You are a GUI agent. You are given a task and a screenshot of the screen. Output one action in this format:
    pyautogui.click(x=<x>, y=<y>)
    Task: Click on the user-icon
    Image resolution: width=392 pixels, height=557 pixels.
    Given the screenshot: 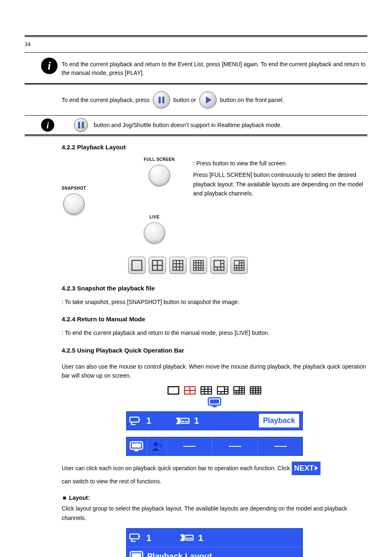 What is the action you would take?
    pyautogui.click(x=157, y=446)
    